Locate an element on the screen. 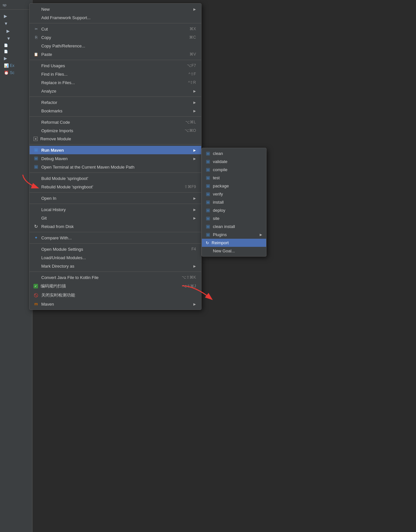 Image resolution: width=416 pixels, height=532 pixels. menu-item-run-maven-label: Run Maven is located at coordinates (53, 150).